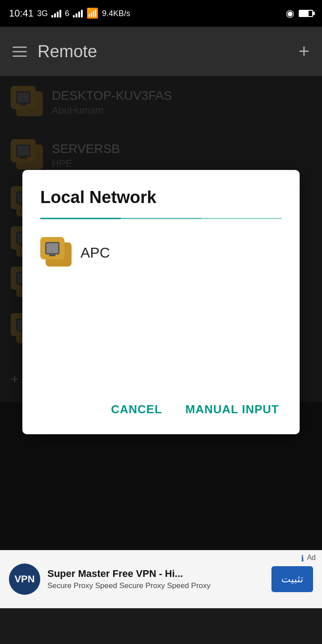  Describe the element at coordinates (70, 13) in the screenshot. I see `status-left: 10:41 3G 6 📶 9.4KB/s` at that location.